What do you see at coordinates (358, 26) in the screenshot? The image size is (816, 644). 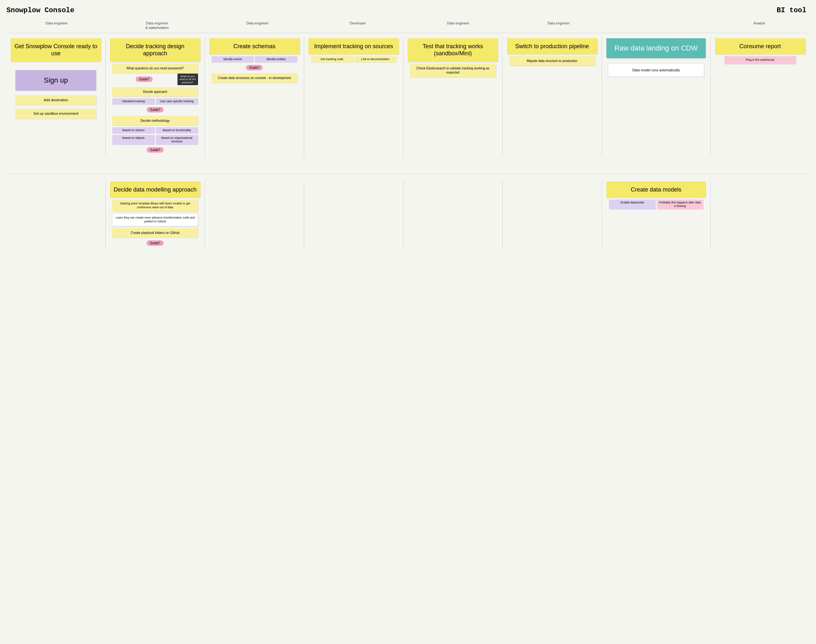 I see `role-developer: Developer` at bounding box center [358, 26].